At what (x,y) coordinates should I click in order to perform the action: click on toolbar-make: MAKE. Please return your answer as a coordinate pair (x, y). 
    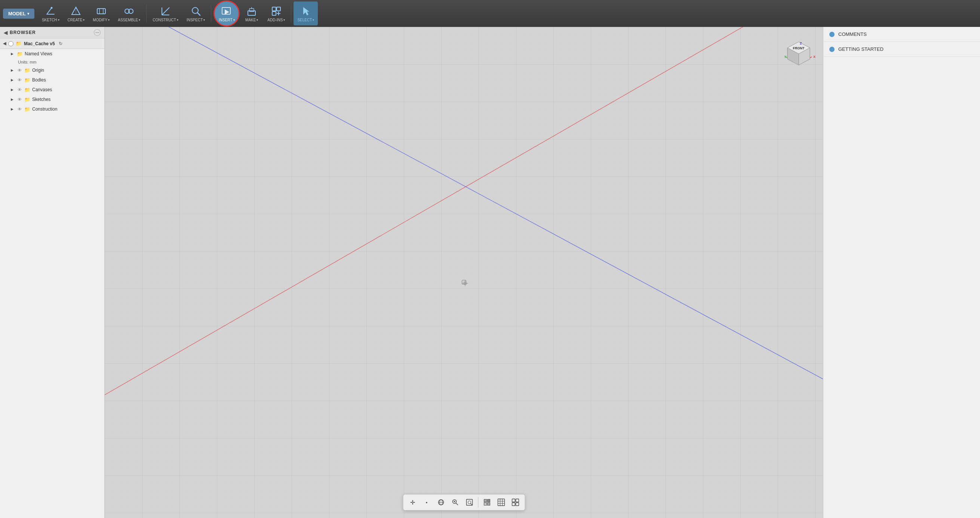
    Looking at the image, I should click on (252, 14).